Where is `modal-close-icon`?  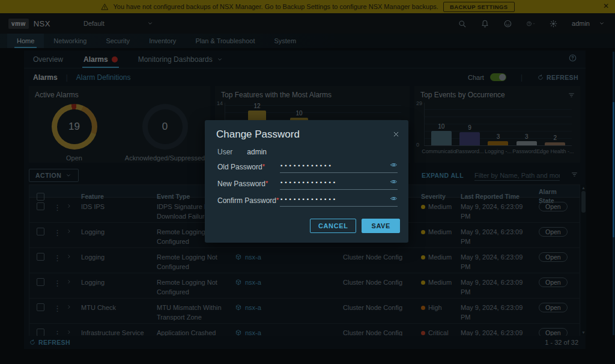 modal-close-icon is located at coordinates (396, 135).